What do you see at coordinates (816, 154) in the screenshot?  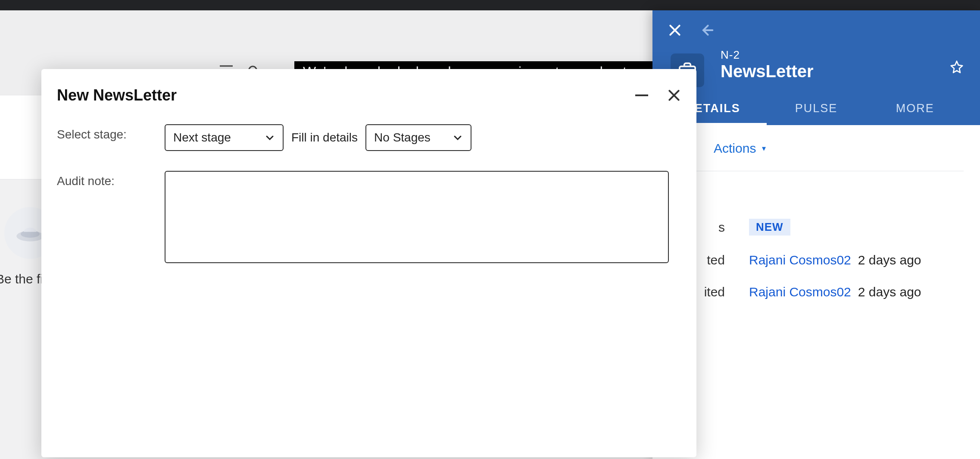 I see `actions-row: it Actions ▾` at bounding box center [816, 154].